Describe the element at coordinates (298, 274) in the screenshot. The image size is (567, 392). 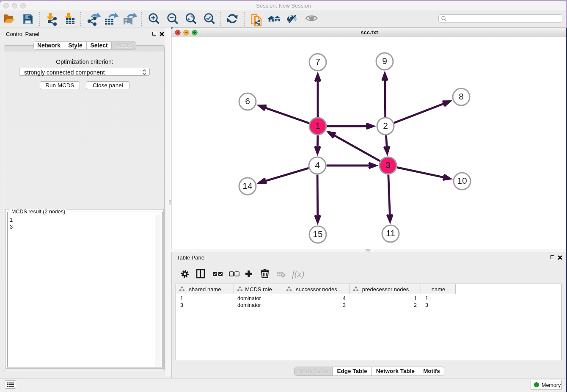
I see `svg-text: f(x)` at that location.